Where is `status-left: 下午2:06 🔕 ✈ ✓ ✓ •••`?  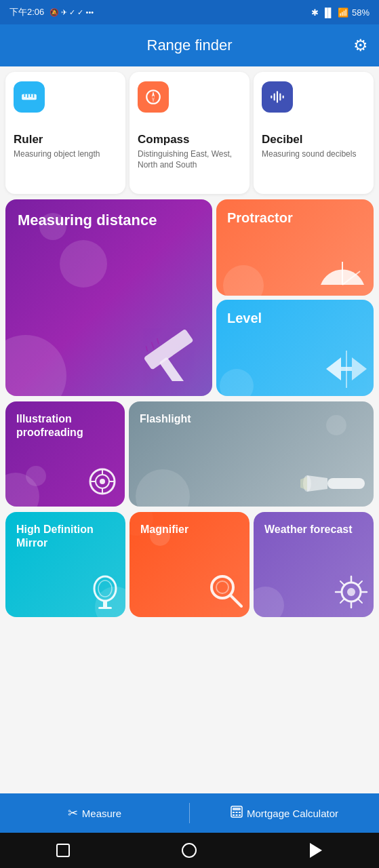 status-left: 下午2:06 🔕 ✈ ✓ ✓ ••• is located at coordinates (52, 12).